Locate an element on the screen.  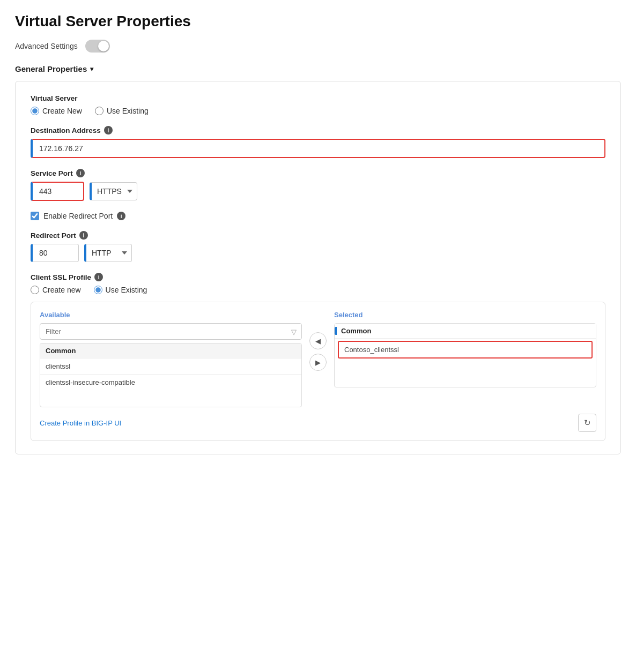
virtual-server-create-new: Create New is located at coordinates (56, 111).